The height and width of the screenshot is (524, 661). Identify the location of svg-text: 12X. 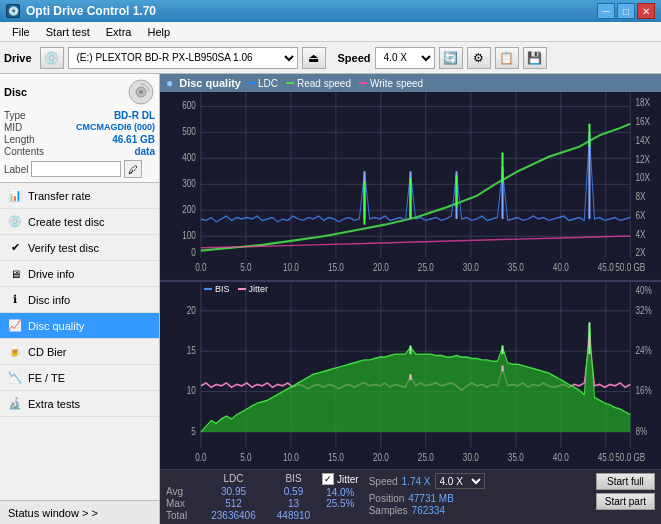
(642, 158).